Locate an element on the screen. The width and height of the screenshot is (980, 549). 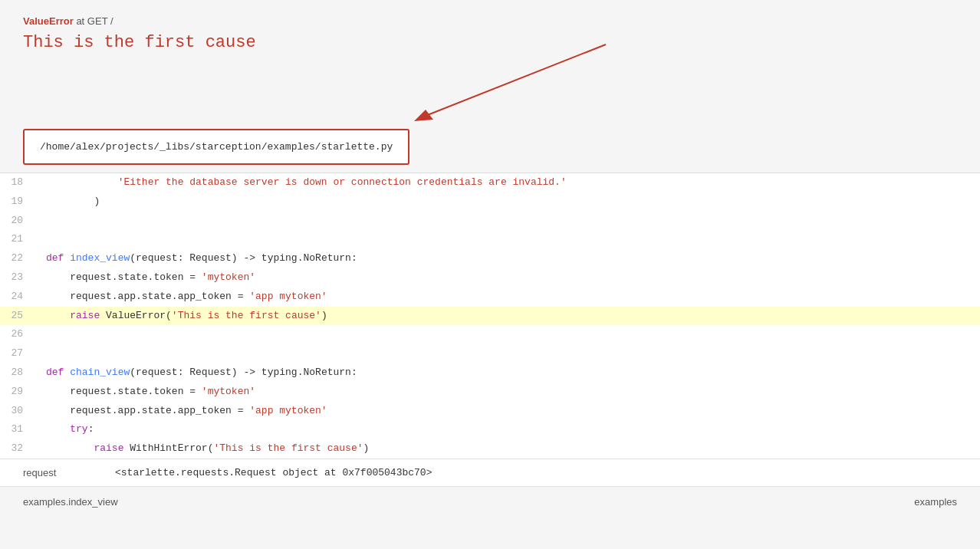
line-number: 24 is located at coordinates (19, 298).